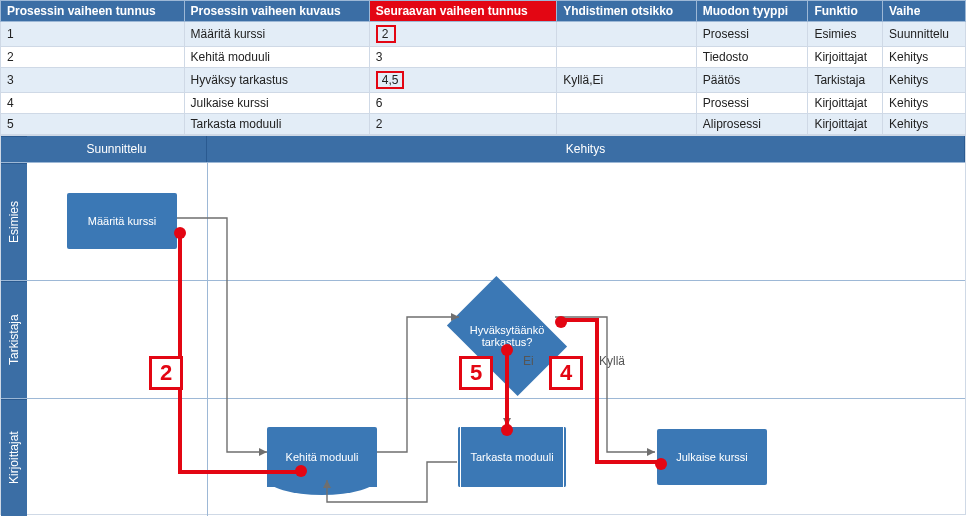 This screenshot has width=966, height=531. What do you see at coordinates (507, 350) in the screenshot?
I see `dot-5a` at bounding box center [507, 350].